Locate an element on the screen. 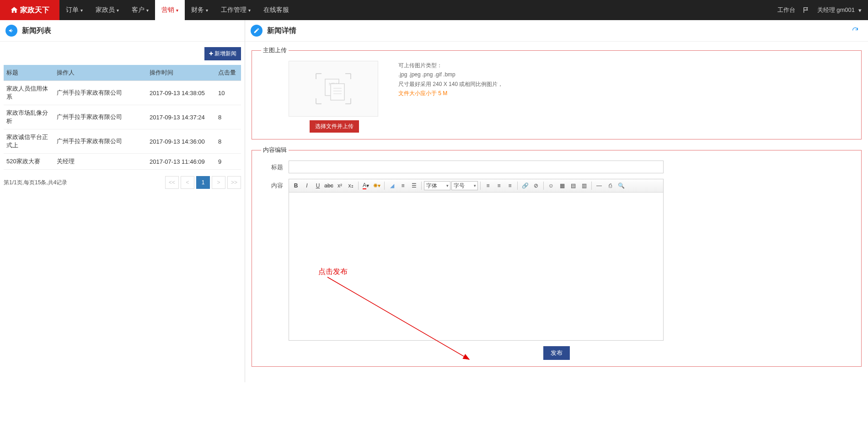  unordered-list-icon: ☰ is located at coordinates (414, 186).